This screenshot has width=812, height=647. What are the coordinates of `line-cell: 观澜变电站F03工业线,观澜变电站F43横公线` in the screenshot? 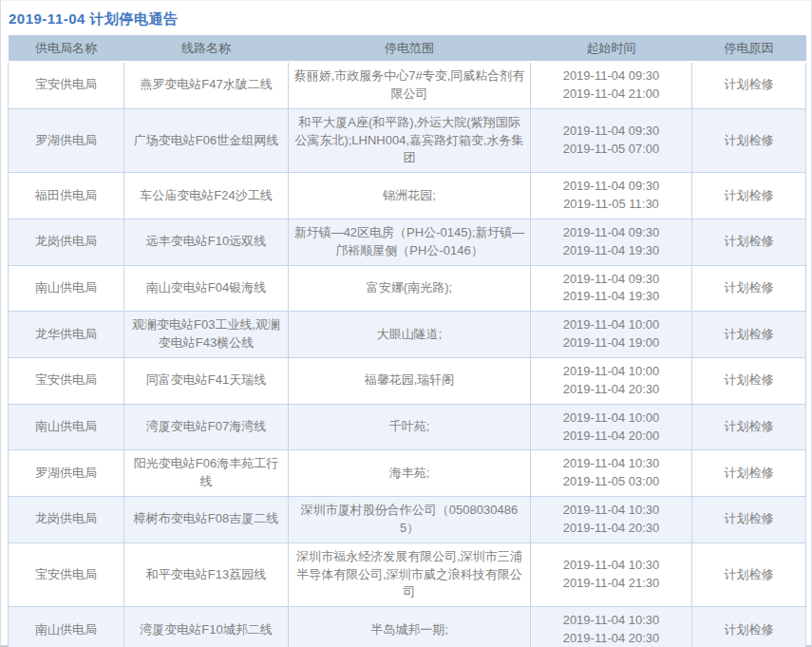 It's located at (207, 334).